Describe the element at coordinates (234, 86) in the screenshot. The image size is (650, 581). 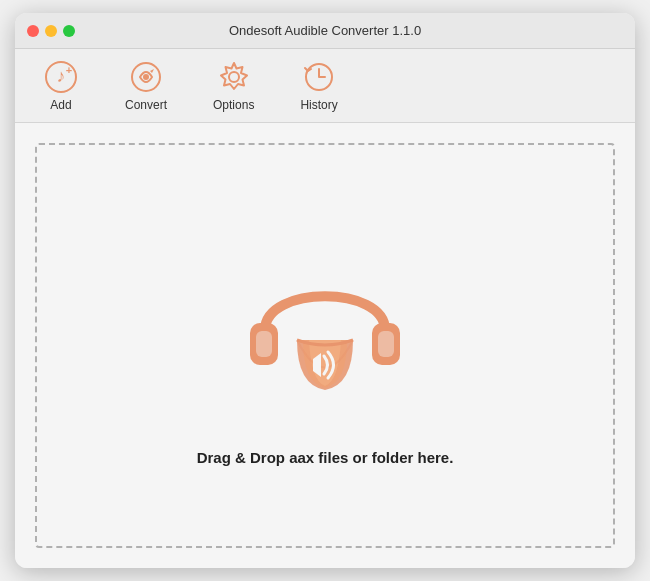
I see `options-button: Options` at that location.